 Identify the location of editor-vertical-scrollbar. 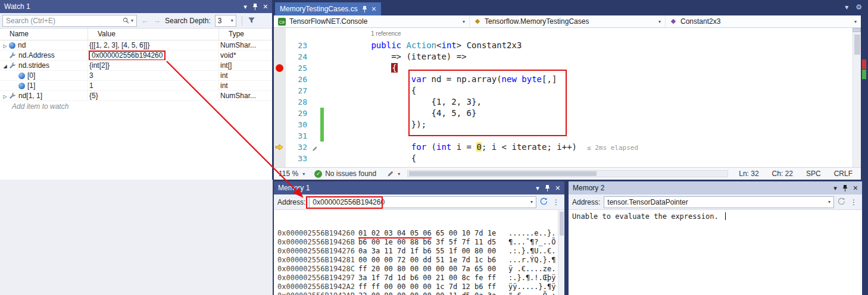
(857, 100).